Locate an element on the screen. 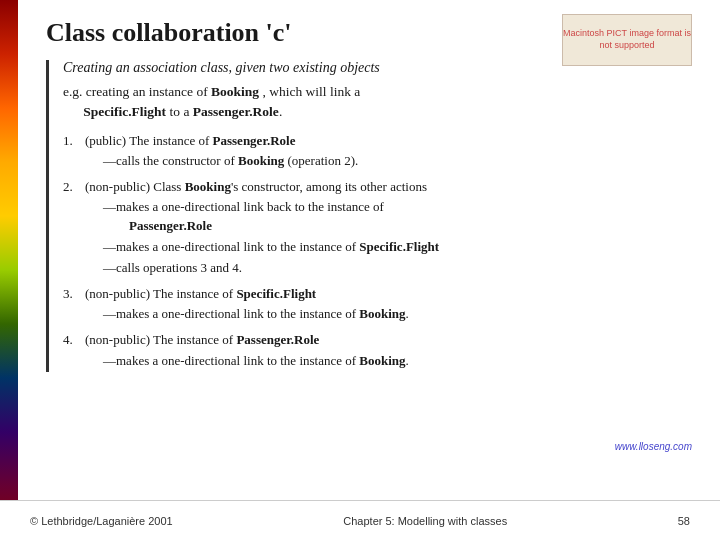 This screenshot has height=540, width=720. intro-line: e.g. creating an instance of Booking , w… is located at coordinates (378, 102).